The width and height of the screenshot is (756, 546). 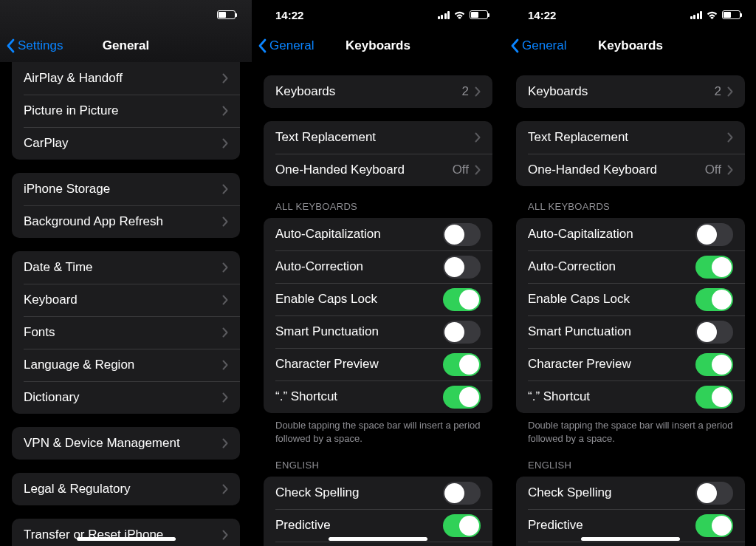 I want to click on row-label: VPN & Device Management, so click(x=123, y=443).